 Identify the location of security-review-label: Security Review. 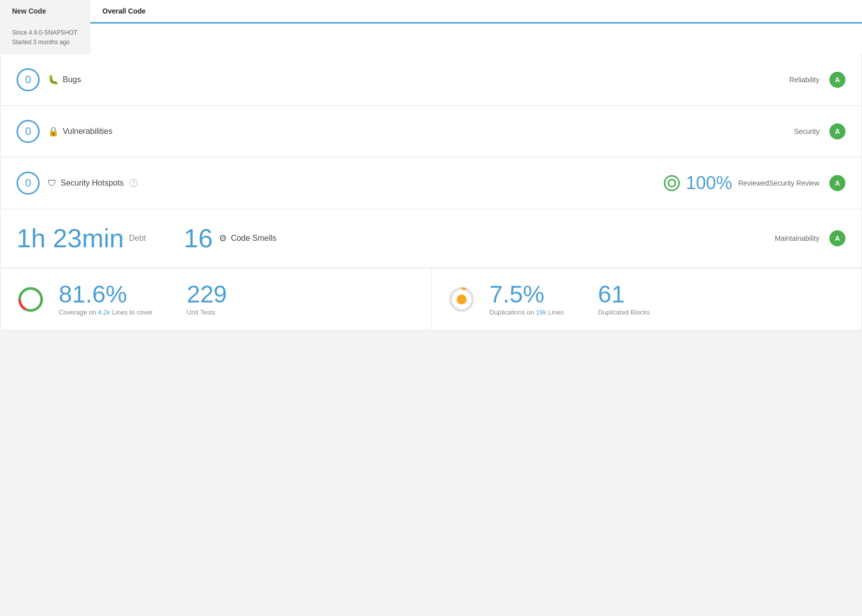
(794, 183).